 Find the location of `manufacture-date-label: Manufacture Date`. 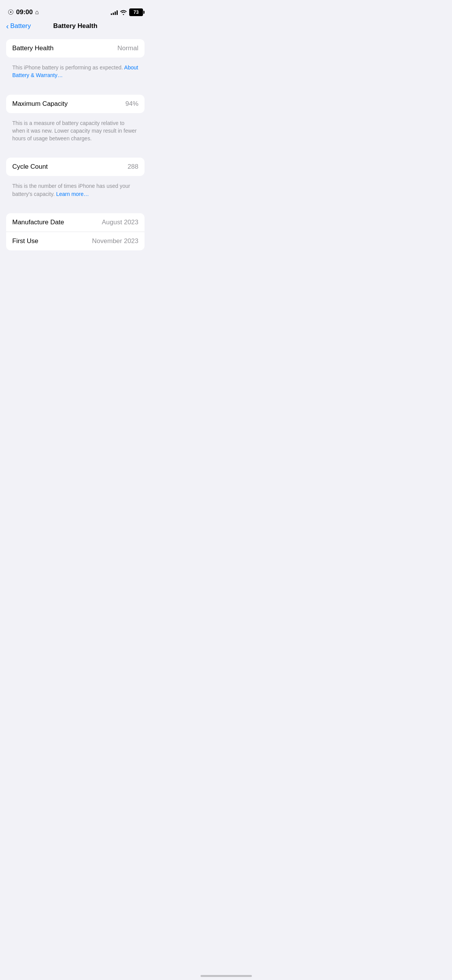

manufacture-date-label: Manufacture Date is located at coordinates (38, 222).